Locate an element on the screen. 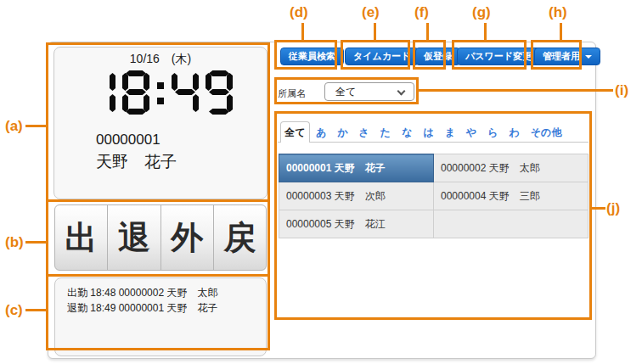 The image size is (642, 364). annotation-box-i is located at coordinates (346, 91).